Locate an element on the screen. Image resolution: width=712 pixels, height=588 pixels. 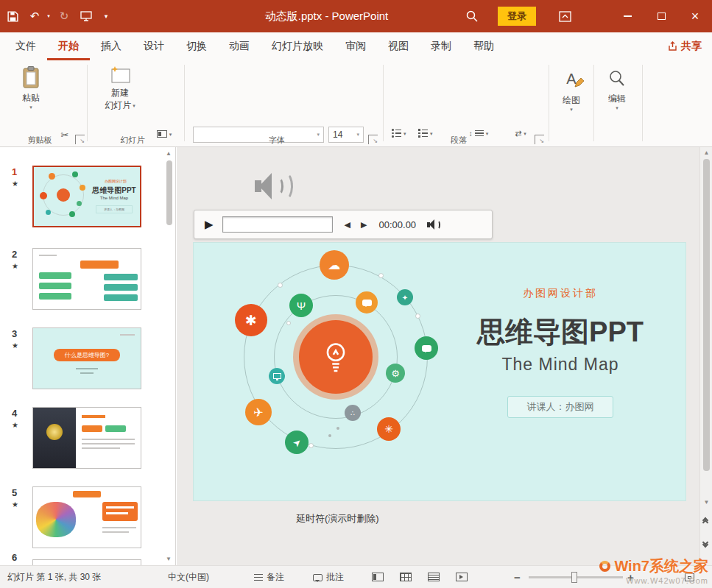
slideshow-view-button is located at coordinates (462, 577).